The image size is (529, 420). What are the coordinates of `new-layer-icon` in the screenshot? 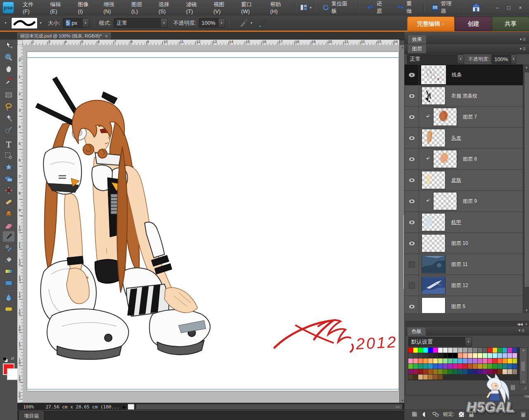 It's located at (415, 414).